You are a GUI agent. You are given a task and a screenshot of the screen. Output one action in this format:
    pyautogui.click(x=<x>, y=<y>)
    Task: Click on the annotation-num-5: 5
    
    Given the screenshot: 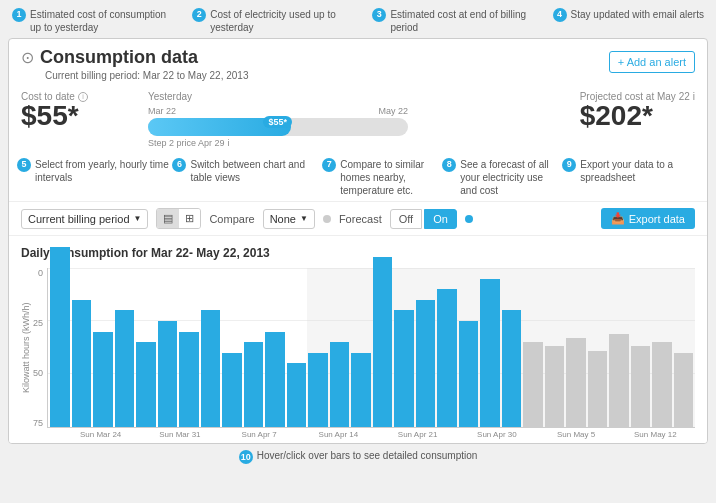 What is the action you would take?
    pyautogui.click(x=24, y=165)
    